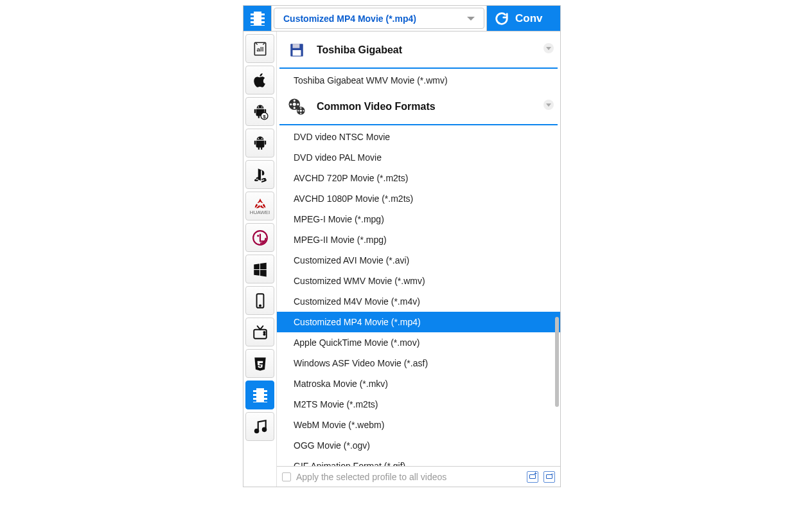 The image size is (812, 511). What do you see at coordinates (260, 49) in the screenshot?
I see `svg-text: all` at bounding box center [260, 49].